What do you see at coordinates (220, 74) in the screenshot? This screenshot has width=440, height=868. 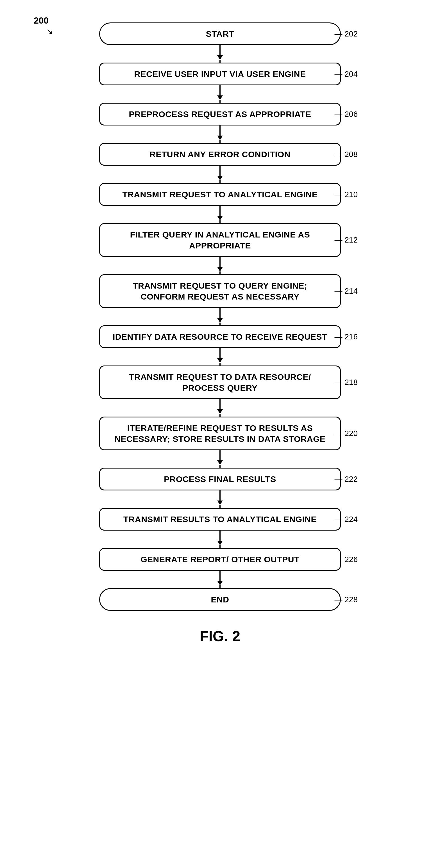 I see `flow-node-step204: RECEIVE USER INPUT VIA USER ENGINE` at bounding box center [220, 74].